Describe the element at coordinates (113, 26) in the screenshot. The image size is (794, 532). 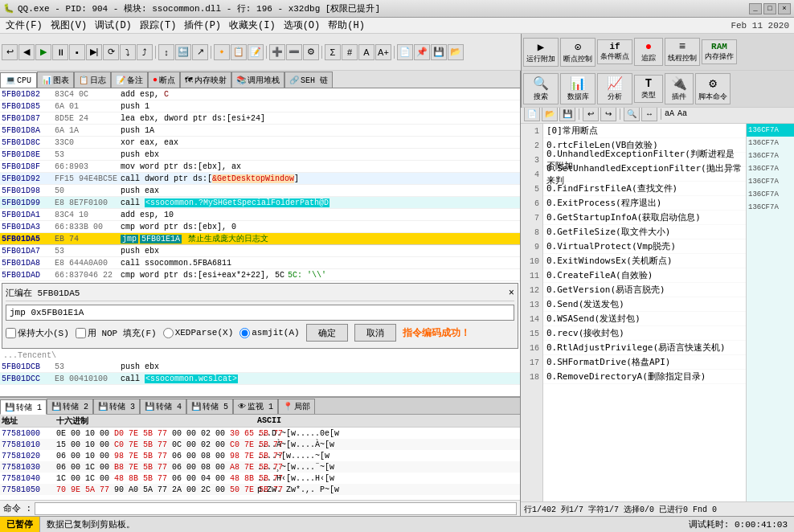
I see `menu-debug: 调试(D)` at that location.